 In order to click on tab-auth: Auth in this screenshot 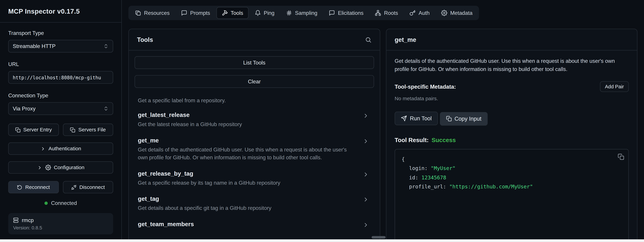, I will do `click(420, 13)`.